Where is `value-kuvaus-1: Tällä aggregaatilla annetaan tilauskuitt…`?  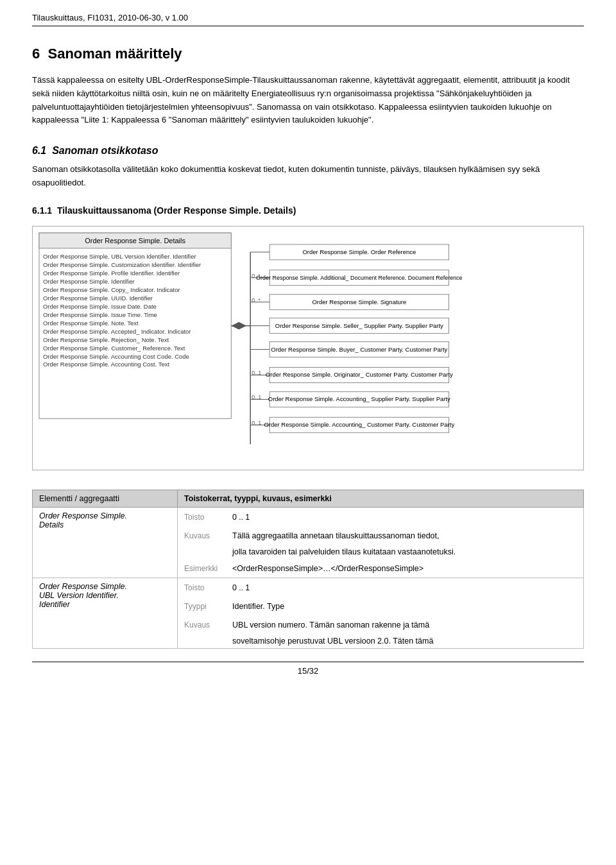
value-kuvaus-1: Tällä aggregaatilla annetaan tilauskuitt… is located at coordinates (404, 536).